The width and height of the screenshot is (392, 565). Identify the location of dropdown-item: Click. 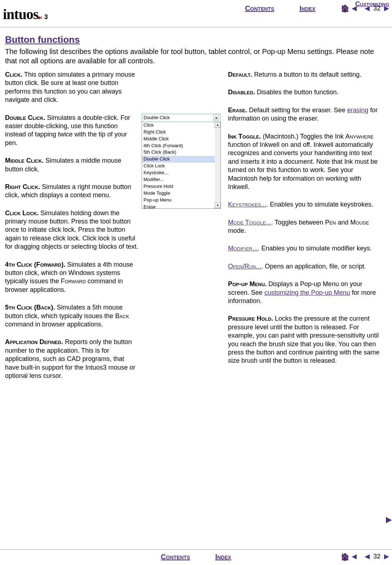
(181, 125).